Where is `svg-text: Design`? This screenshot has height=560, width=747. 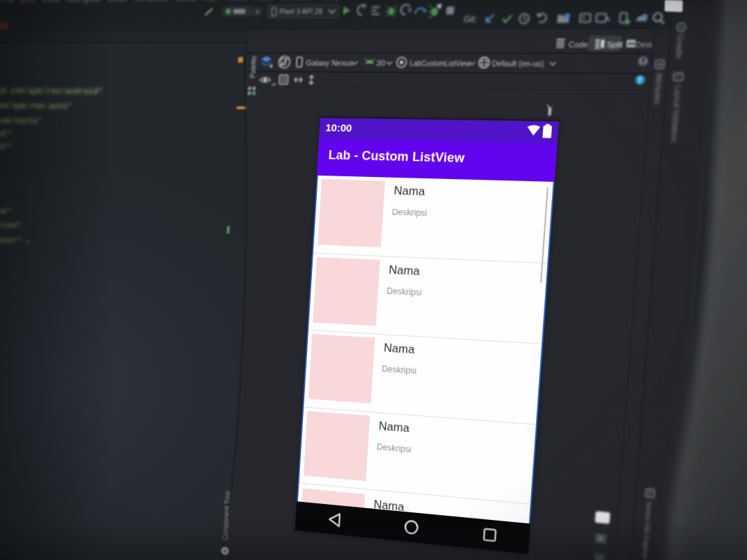
svg-text: Design is located at coordinates (645, 44).